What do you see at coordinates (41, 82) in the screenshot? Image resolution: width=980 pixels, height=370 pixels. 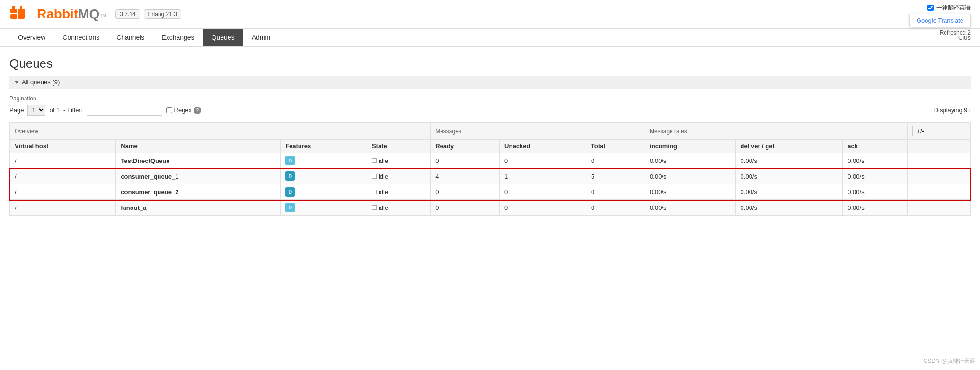 I see `all-queues-label: All queues (9)` at bounding box center [41, 82].